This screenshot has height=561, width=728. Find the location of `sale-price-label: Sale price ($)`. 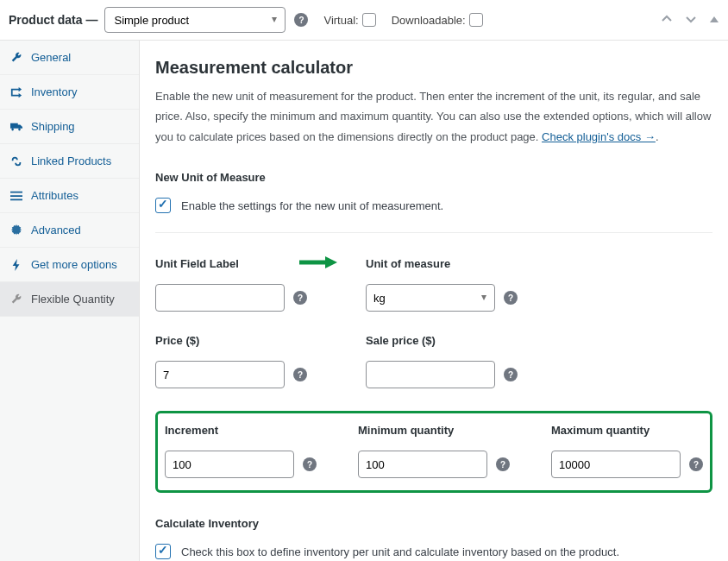

sale-price-label: Sale price ($) is located at coordinates (442, 340).